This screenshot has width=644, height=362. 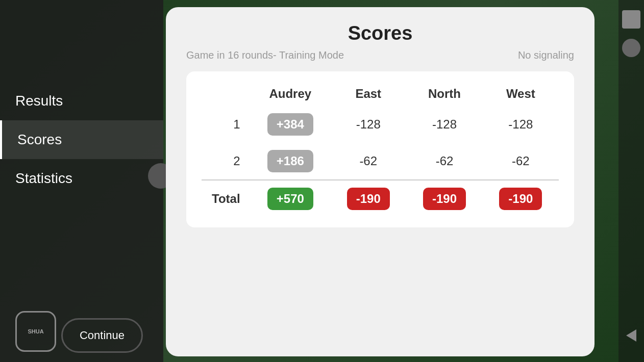 I want to click on east-score-0: -128, so click(x=368, y=124).